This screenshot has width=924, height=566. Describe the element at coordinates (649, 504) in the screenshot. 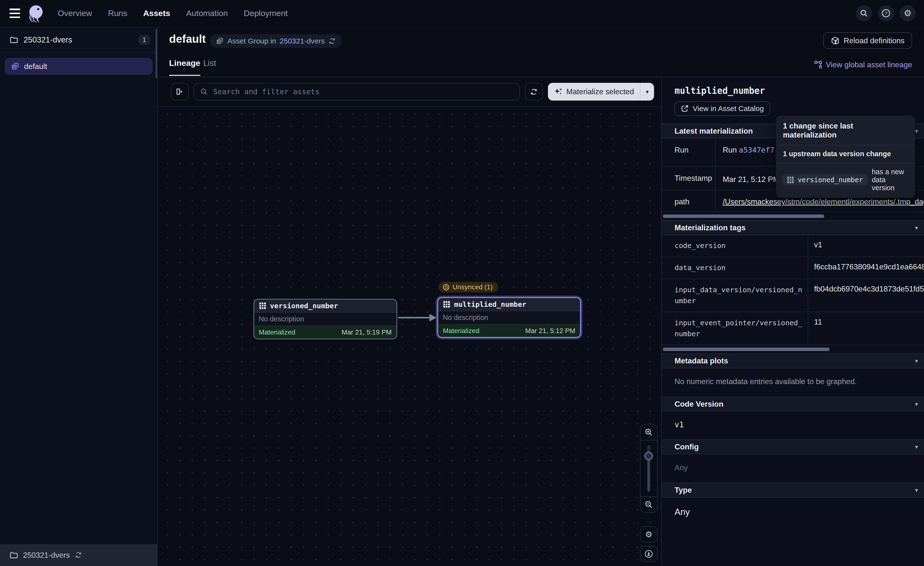

I see `zoom-out-icon` at that location.